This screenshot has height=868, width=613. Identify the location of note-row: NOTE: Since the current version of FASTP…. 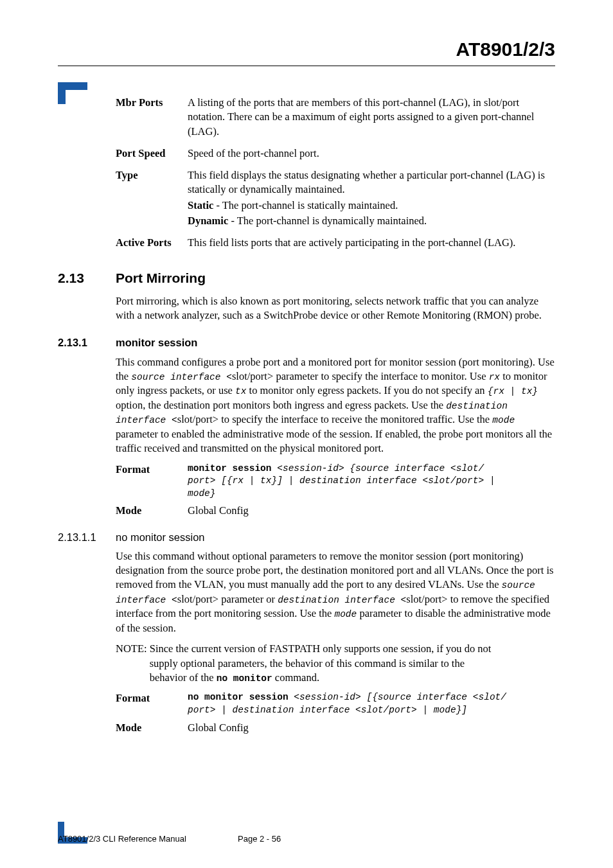
(335, 663).